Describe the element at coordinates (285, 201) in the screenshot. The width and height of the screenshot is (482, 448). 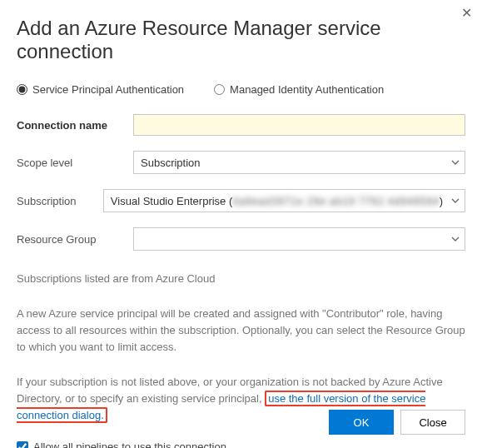
I see `subscription-select: Visual Studio Enterprise ( 0a9ead3971e 2…` at that location.